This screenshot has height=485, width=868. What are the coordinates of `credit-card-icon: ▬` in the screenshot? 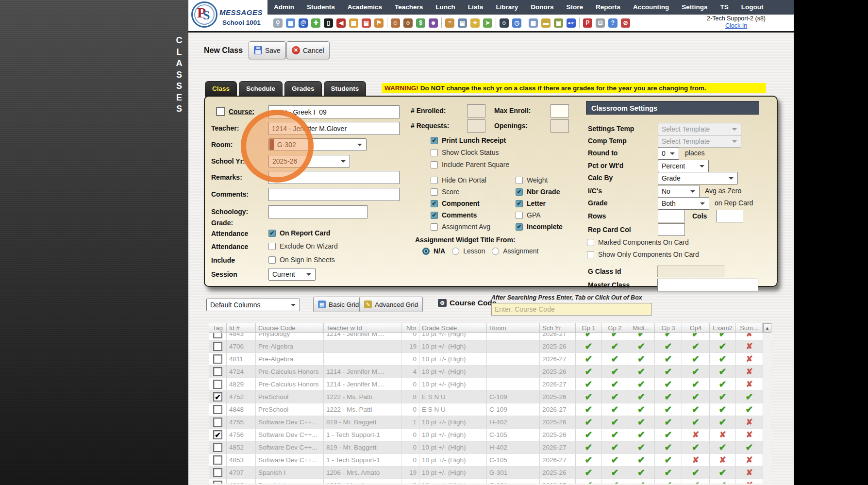 It's located at (546, 23).